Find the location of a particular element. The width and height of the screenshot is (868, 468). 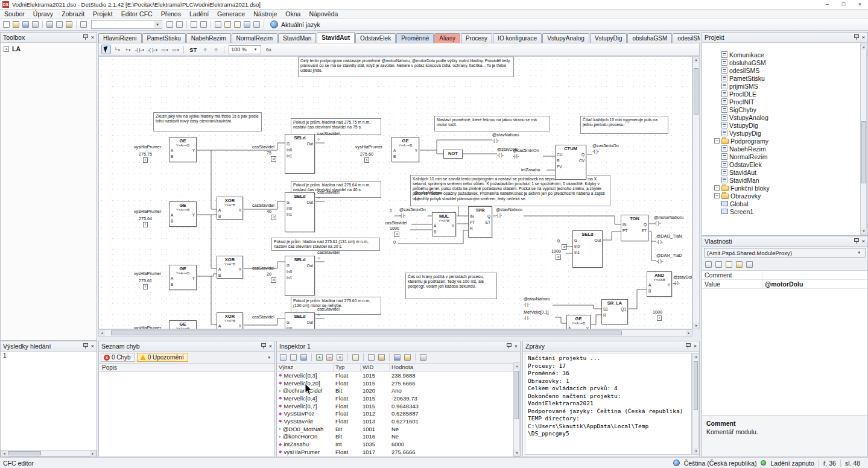

doc-tab-procesy: Procesy is located at coordinates (477, 38).